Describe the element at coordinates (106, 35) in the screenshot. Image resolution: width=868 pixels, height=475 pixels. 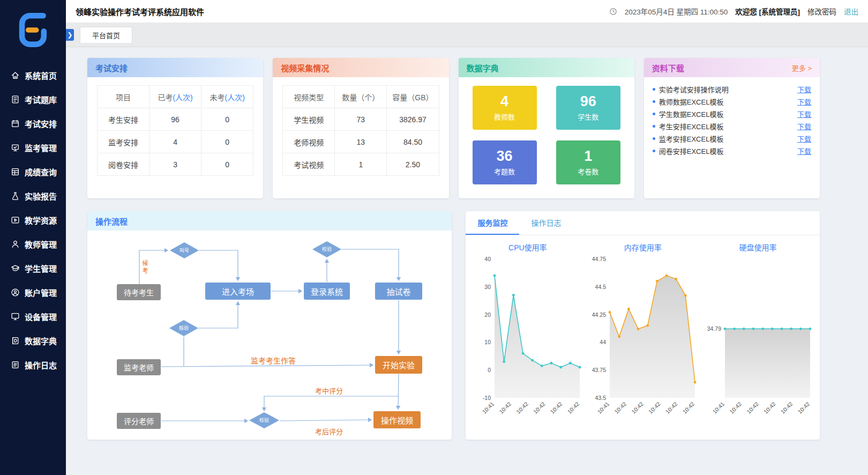
I see `tab-platform-home: 平台首页` at that location.